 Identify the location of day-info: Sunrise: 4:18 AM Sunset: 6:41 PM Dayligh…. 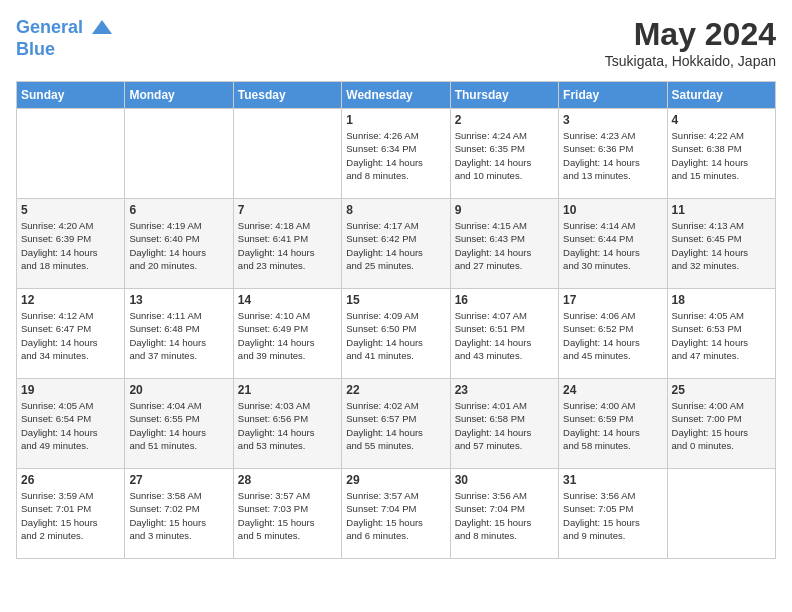
(288, 246).